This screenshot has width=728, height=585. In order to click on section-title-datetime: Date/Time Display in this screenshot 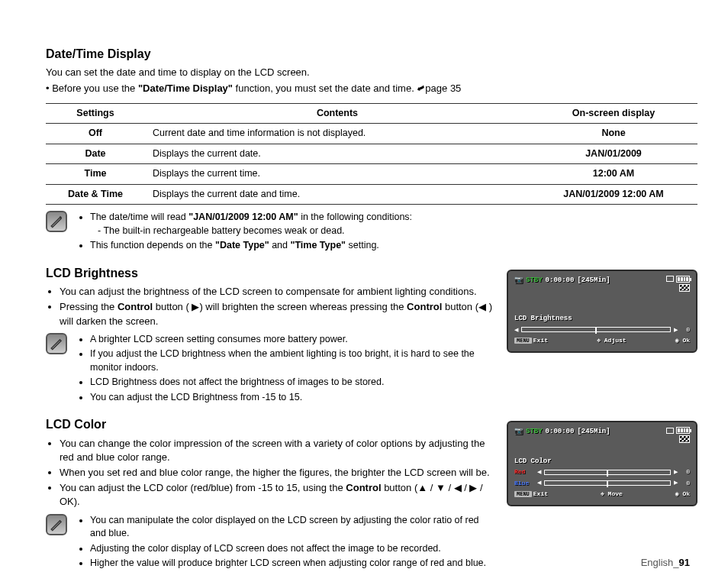, I will do `click(372, 54)`.